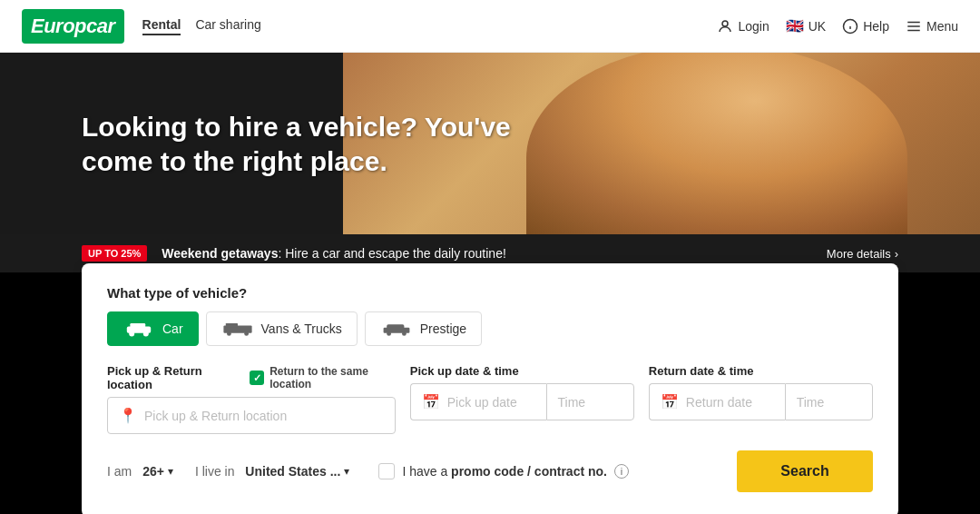 The height and width of the screenshot is (514, 980). What do you see at coordinates (877, 26) in the screenshot?
I see `help-label: Help` at bounding box center [877, 26].